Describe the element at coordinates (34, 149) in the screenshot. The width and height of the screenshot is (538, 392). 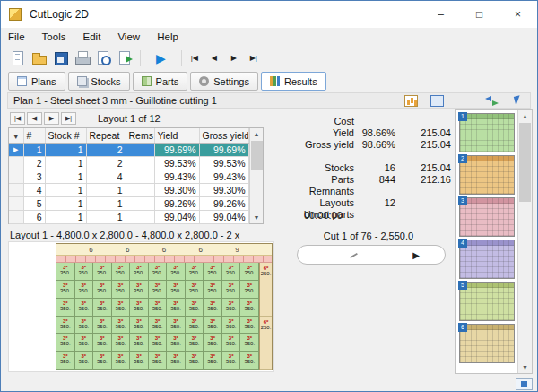
I see `cell-number: 1` at that location.